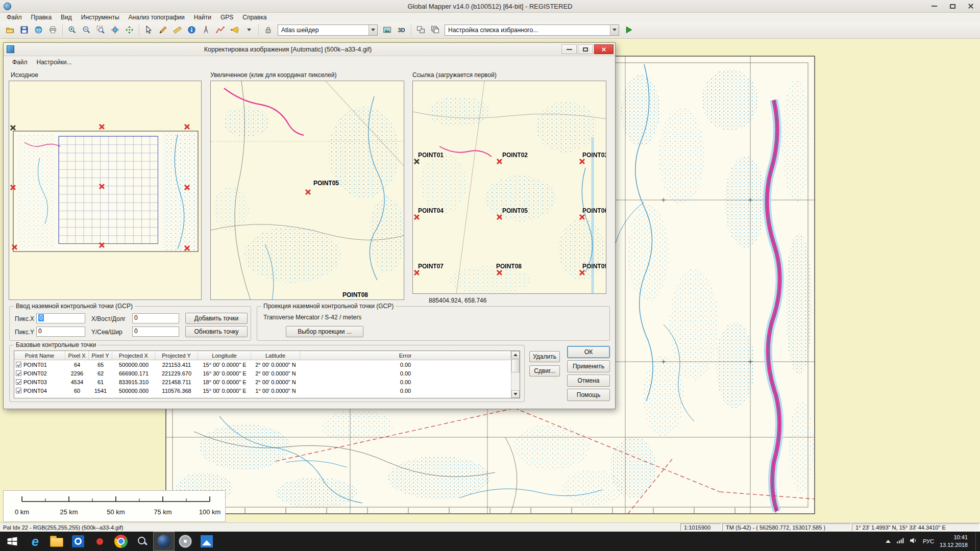  I want to click on dialog-menu-file: Файл, so click(20, 62).